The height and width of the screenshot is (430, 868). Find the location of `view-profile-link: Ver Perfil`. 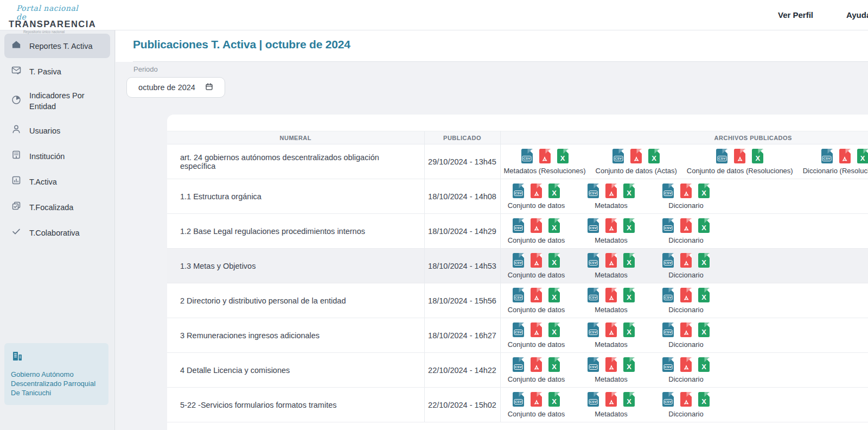

view-profile-link: Ver Perfil is located at coordinates (795, 15).